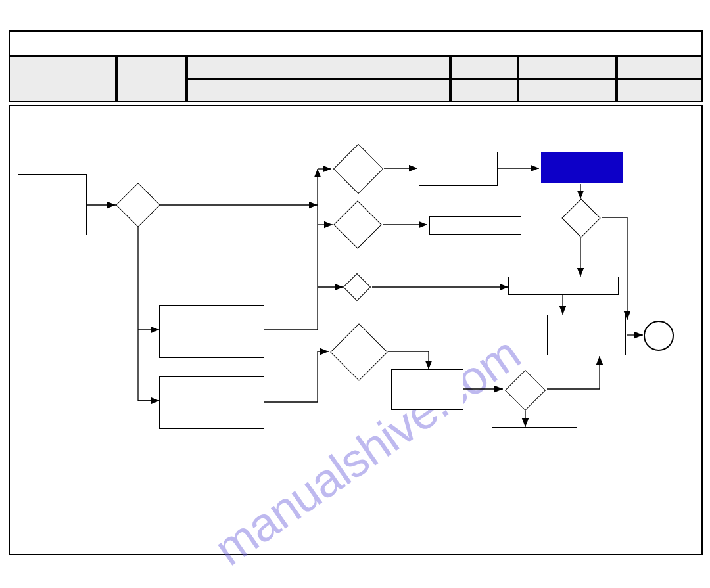 The image size is (710, 588). What do you see at coordinates (212, 332) in the screenshot?
I see `node-process-a` at bounding box center [212, 332].